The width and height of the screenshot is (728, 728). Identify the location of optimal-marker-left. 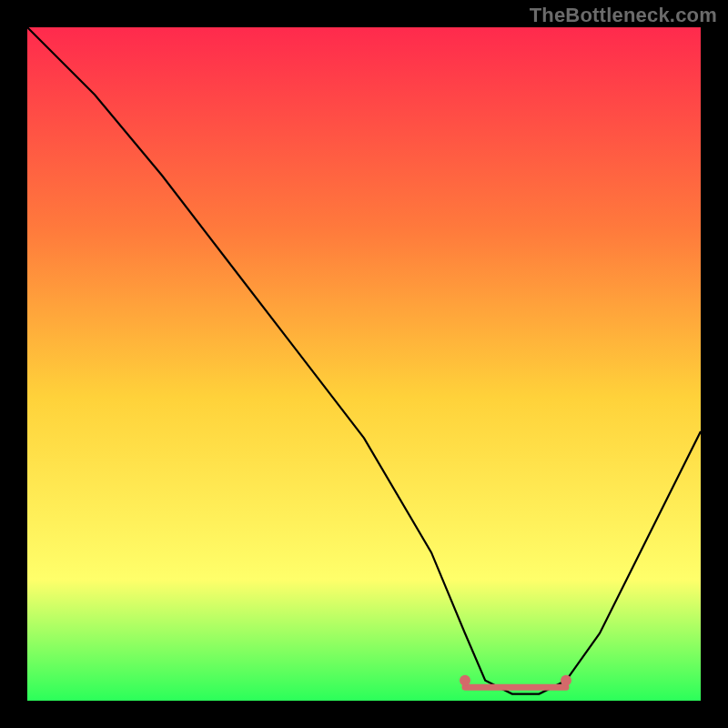
(465, 681).